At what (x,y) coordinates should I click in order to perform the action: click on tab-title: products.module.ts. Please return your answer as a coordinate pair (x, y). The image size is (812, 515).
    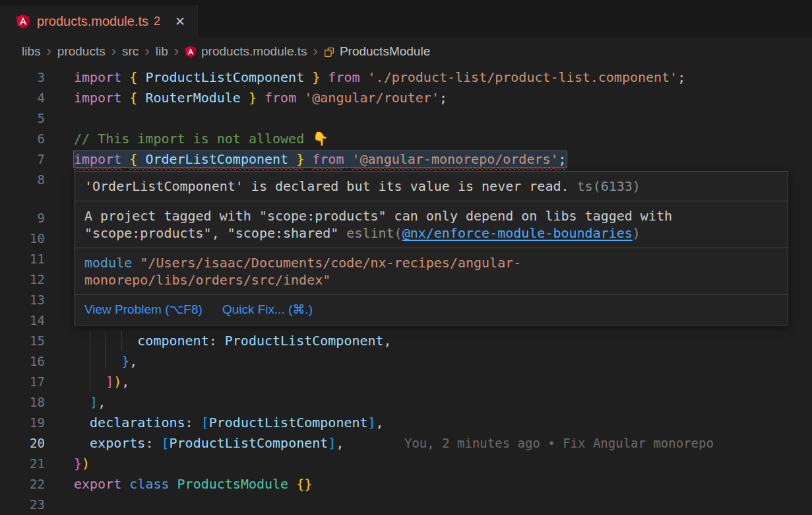
    Looking at the image, I should click on (92, 21).